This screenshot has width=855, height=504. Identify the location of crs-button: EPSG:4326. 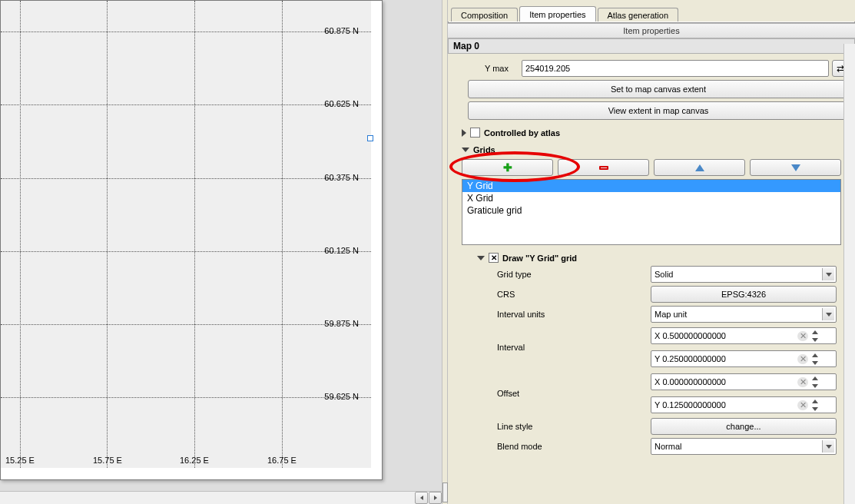
(744, 294).